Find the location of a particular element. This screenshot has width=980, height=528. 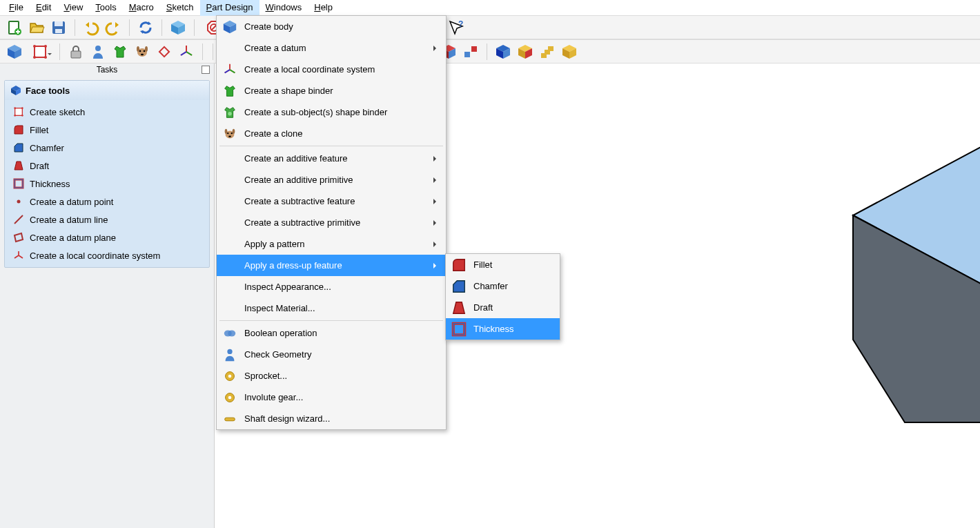

tasks-panel-toggle-icon is located at coordinates (206, 70).